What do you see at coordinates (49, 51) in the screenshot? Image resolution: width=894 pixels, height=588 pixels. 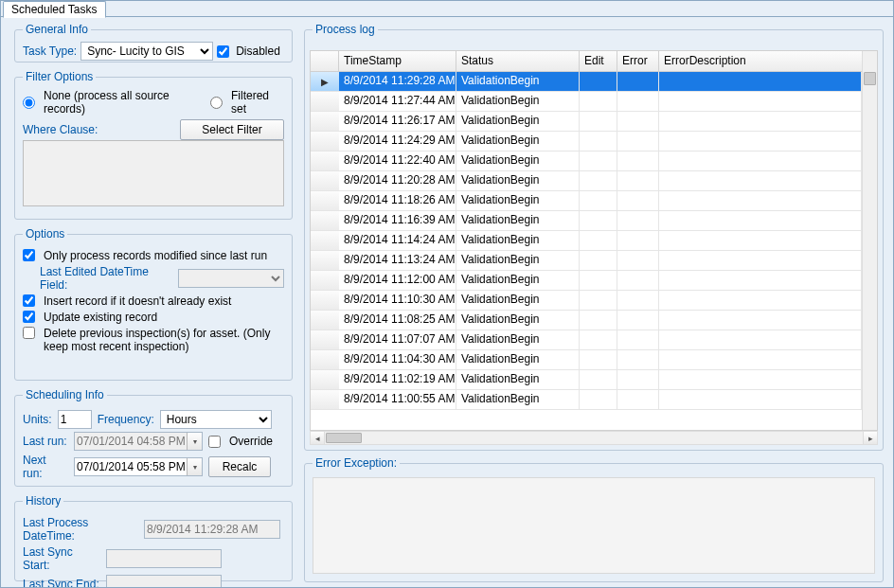 I see `task-type-label: Task Type:` at bounding box center [49, 51].